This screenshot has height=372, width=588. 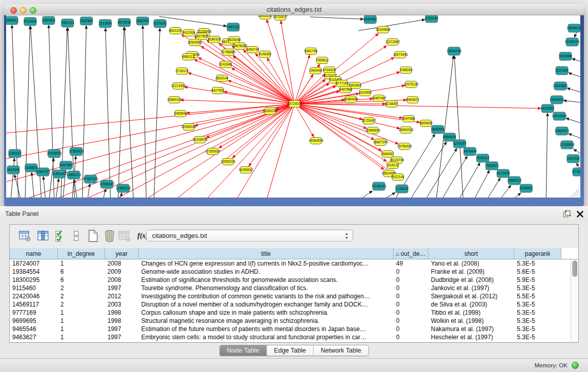 What do you see at coordinates (290, 264) in the screenshot?
I see `table-row: 1872400712008Changes of HCN gene express…` at bounding box center [290, 264].